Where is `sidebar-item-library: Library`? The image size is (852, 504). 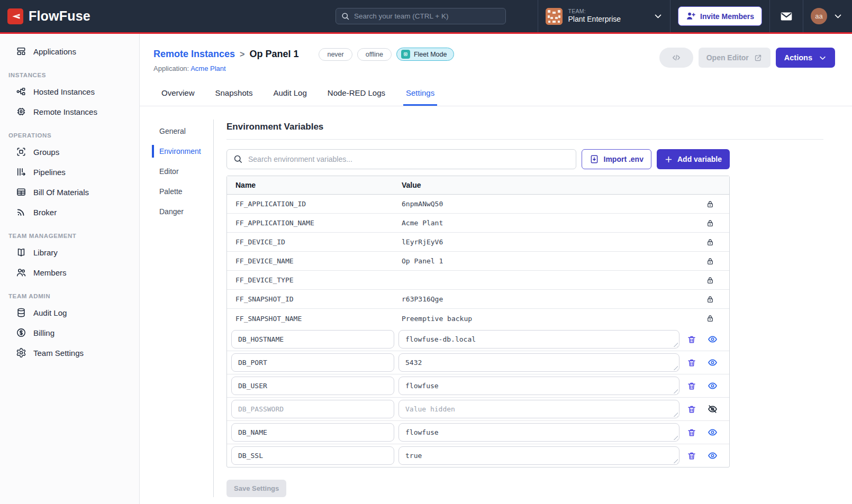 sidebar-item-library: Library is located at coordinates (70, 252).